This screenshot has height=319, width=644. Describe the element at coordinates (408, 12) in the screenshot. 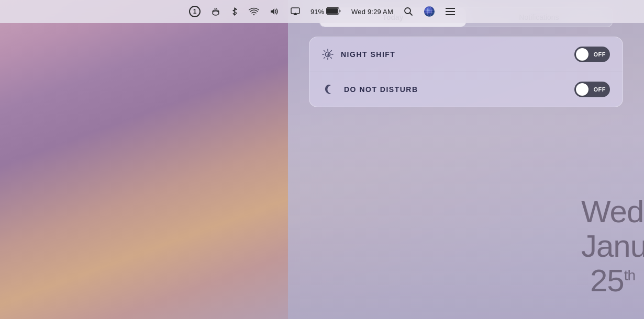

I see `search-icon` at that location.